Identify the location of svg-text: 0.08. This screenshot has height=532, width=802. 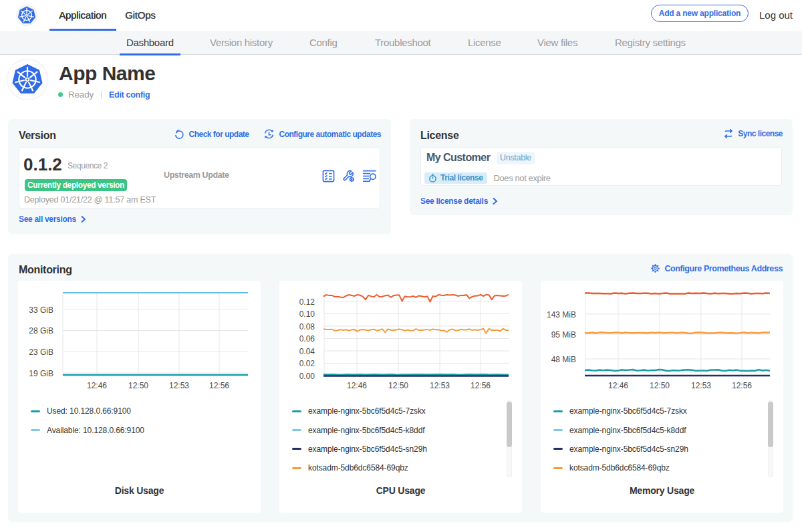
(307, 327).